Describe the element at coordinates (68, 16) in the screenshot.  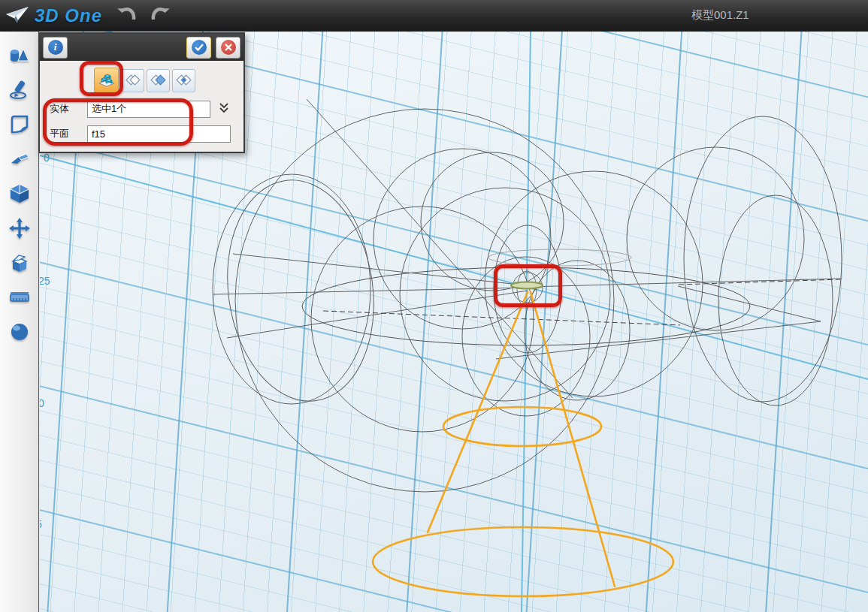
I see `logo-text: 3D One` at that location.